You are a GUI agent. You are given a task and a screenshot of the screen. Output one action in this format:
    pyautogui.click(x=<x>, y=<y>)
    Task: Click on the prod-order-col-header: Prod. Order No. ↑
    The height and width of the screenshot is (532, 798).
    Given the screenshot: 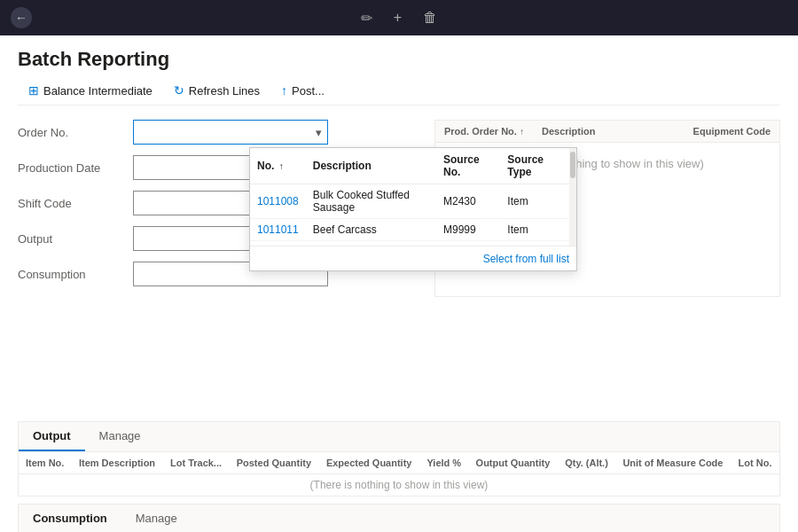 What is the action you would take?
    pyautogui.click(x=484, y=131)
    